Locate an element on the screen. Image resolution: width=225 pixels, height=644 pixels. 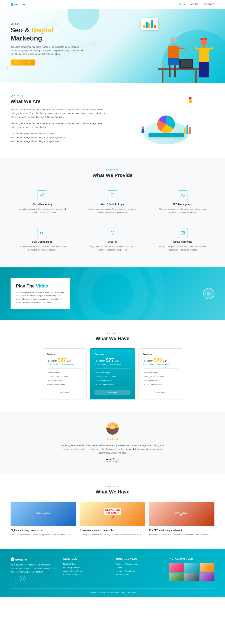
service-card-seo: SEO Management Using Lorem ipsum is that… is located at coordinates (183, 202).